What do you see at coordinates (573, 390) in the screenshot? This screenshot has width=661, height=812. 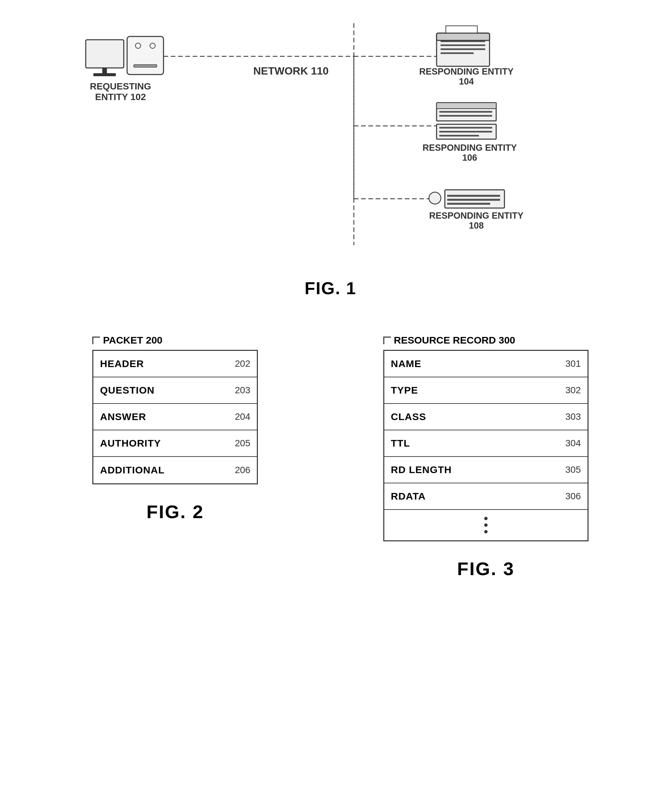 I see `row-number: 302` at bounding box center [573, 390].